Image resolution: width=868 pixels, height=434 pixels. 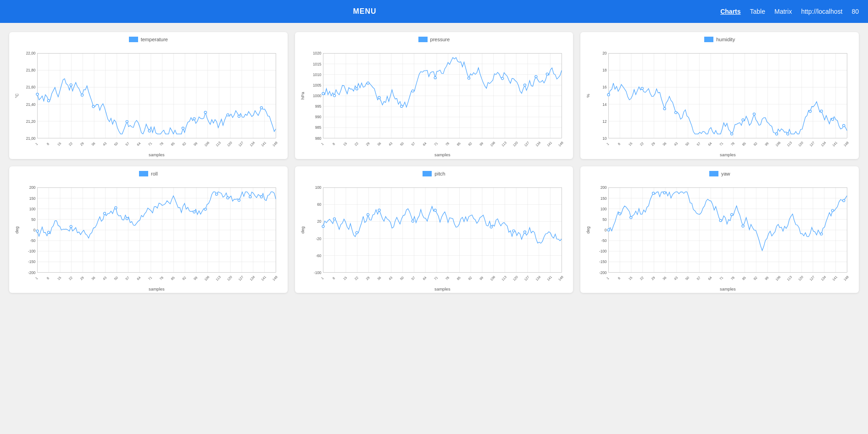 What do you see at coordinates (319, 204) in the screenshot?
I see `svg-text: 60` at bounding box center [319, 204].